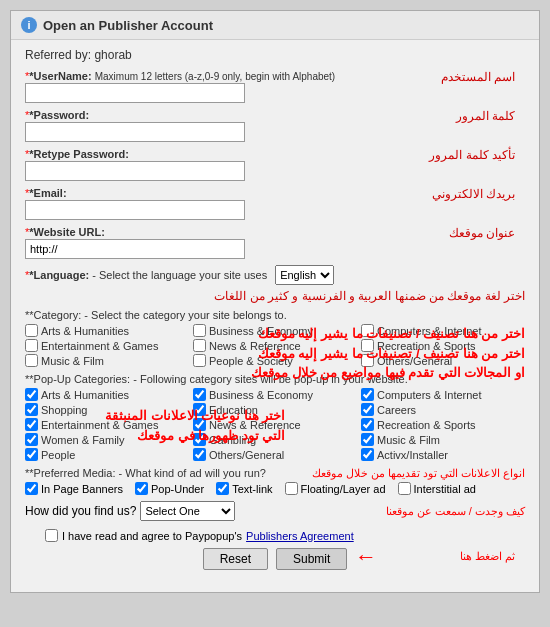 The image size is (550, 627). What do you see at coordinates (275, 511) in the screenshot?
I see `how-find-row: How did you find us? Select One Search E…` at bounding box center [275, 511].